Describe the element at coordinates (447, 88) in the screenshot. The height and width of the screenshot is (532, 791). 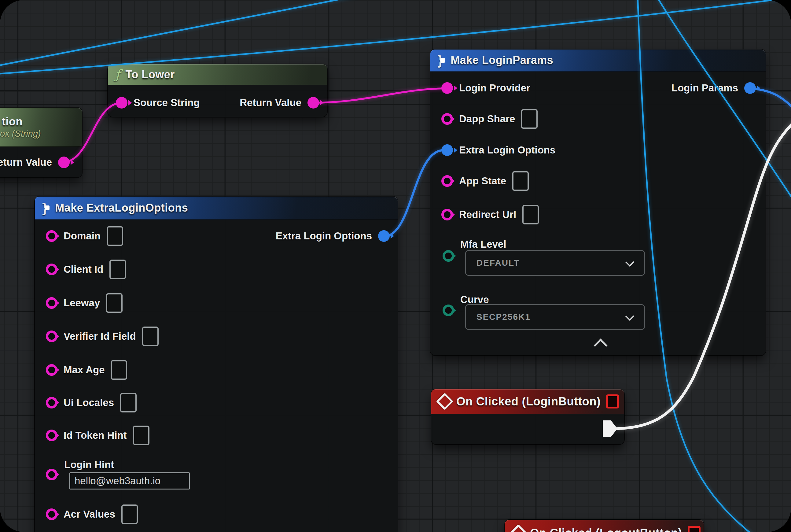
I see `input-pin-login-provider` at that location.